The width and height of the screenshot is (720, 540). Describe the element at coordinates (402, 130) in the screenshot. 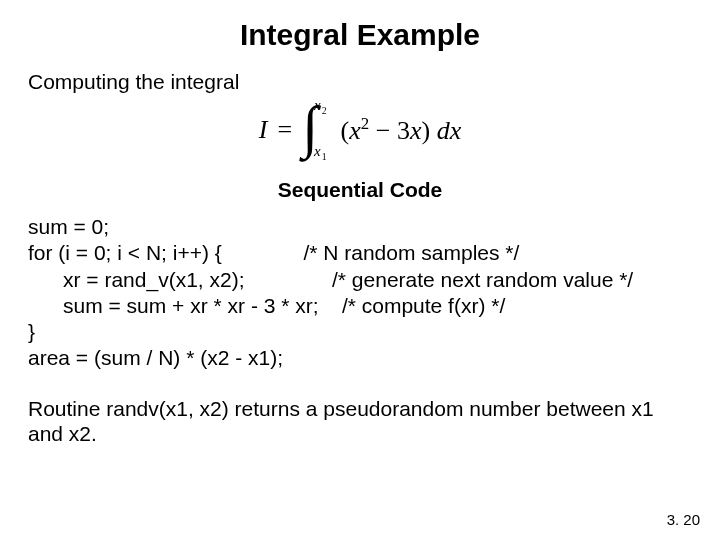

I see `integrand: (x2 − 3x) dx` at that location.